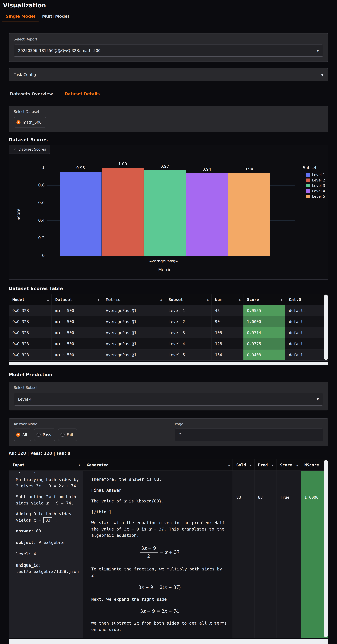 The height and width of the screenshot is (644, 337). Describe the element at coordinates (314, 465) in the screenshot. I see `column-header-nscore: NScore▲` at that location.